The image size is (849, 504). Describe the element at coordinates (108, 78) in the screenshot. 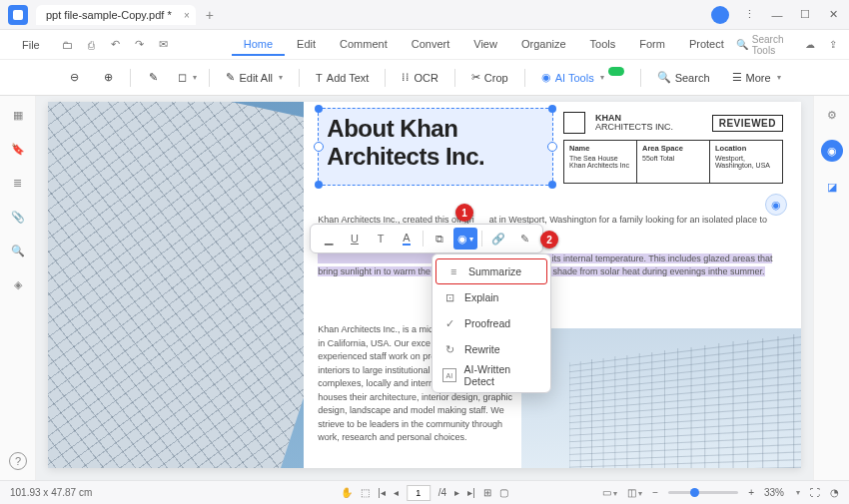

I see `zoom-in-button: ⊕` at that location.